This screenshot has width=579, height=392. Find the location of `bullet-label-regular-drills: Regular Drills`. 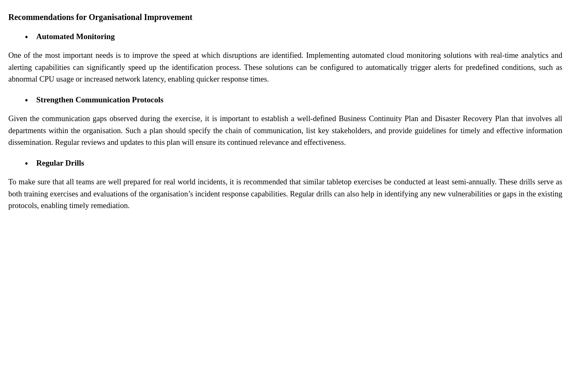

bullet-label-regular-drills: Regular Drills is located at coordinates (60, 163).